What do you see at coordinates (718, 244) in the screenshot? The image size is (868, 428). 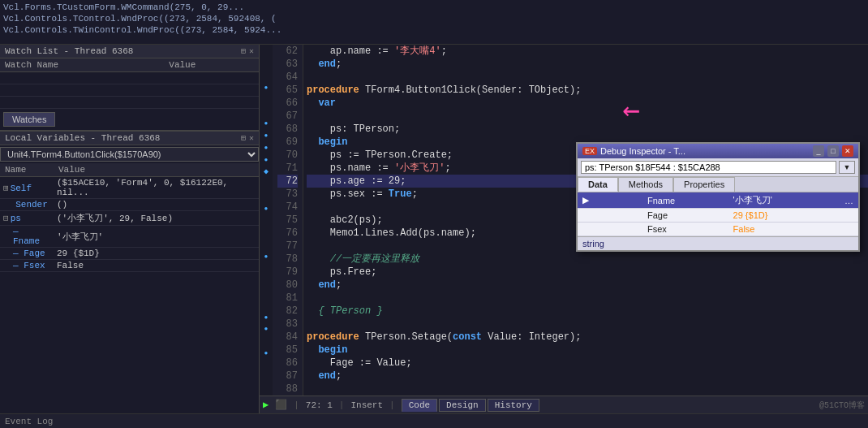 I see `debug-footer: string` at bounding box center [718, 244].